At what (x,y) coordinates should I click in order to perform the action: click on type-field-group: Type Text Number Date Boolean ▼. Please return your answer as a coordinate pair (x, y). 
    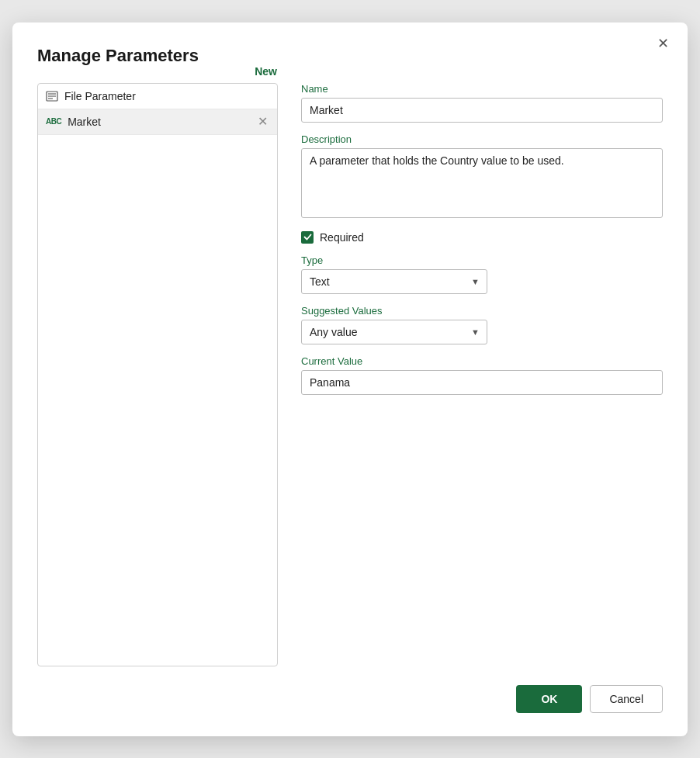
    Looking at the image, I should click on (482, 275).